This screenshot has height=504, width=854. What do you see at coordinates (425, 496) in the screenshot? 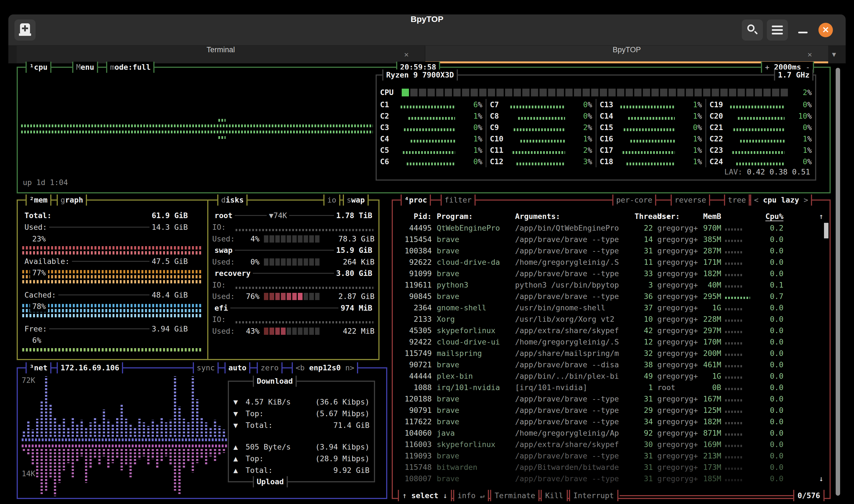
I see `select-control: ↑ select ↓` at bounding box center [425, 496].